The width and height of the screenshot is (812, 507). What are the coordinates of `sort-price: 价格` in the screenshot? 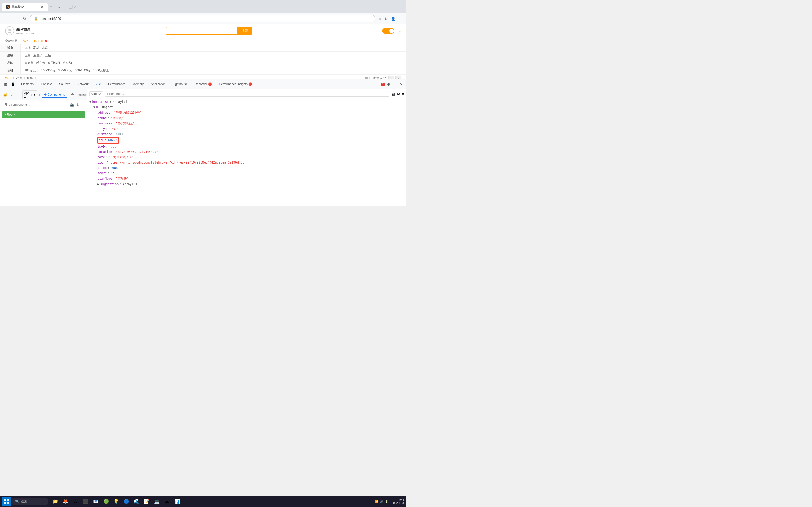 It's located at (30, 78).